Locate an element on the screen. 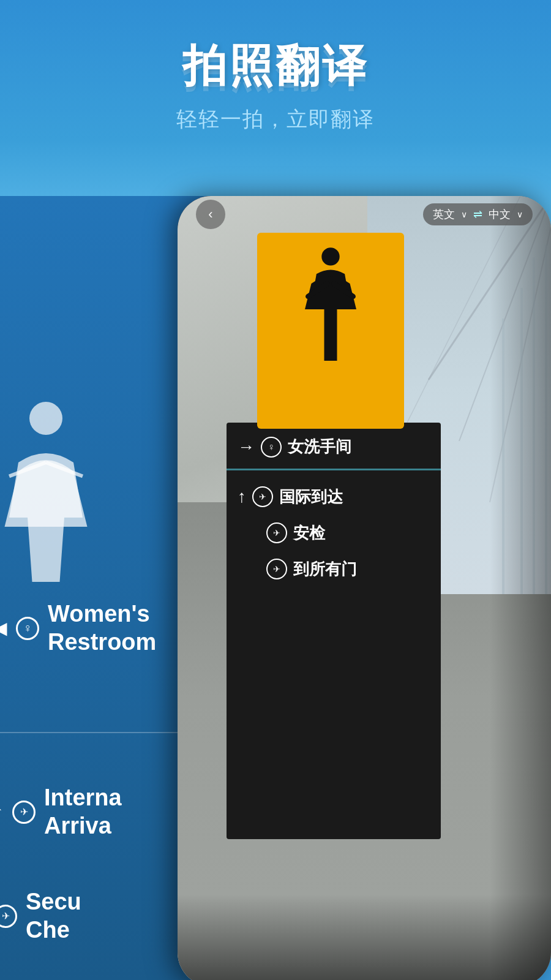 The width and height of the screenshot is (551, 980). arrow-right-womens: → is located at coordinates (246, 447).